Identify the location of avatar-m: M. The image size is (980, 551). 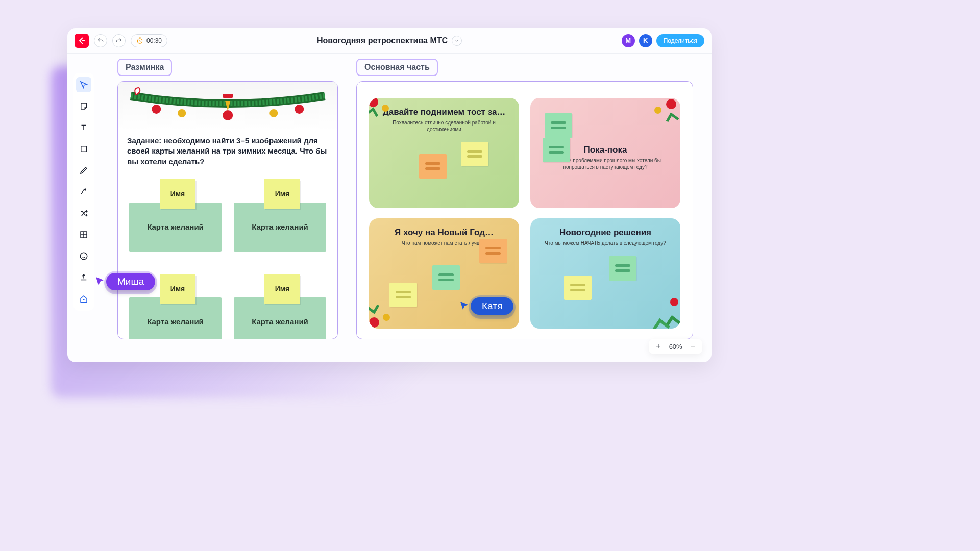
(628, 41).